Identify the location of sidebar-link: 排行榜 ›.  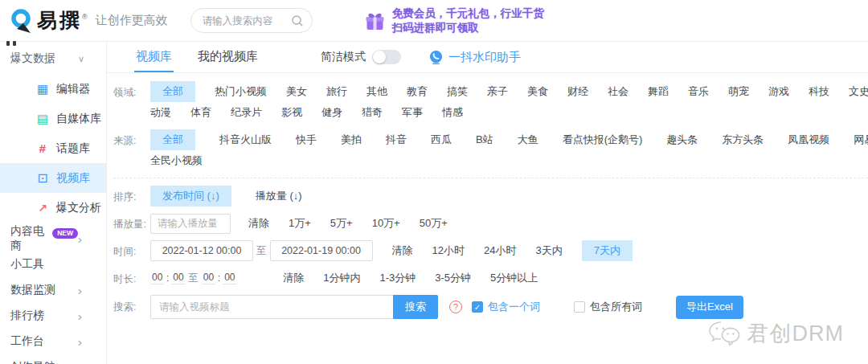
(53, 316).